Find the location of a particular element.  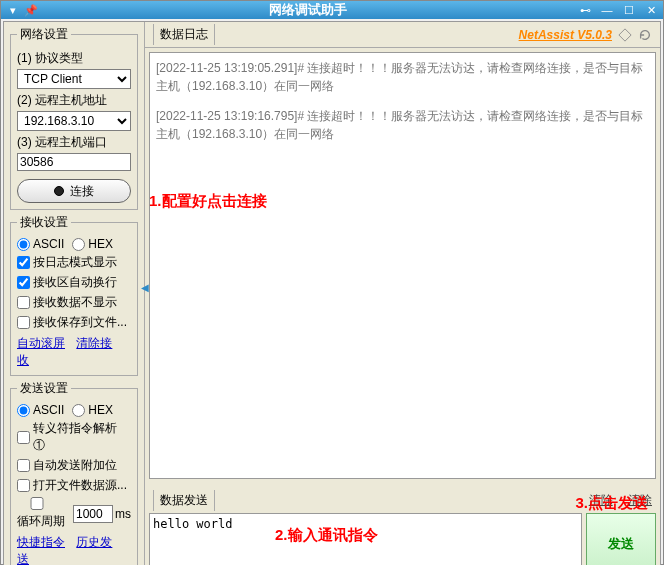

recv-check-autowrap: 接收区自动换行 is located at coordinates (74, 282).